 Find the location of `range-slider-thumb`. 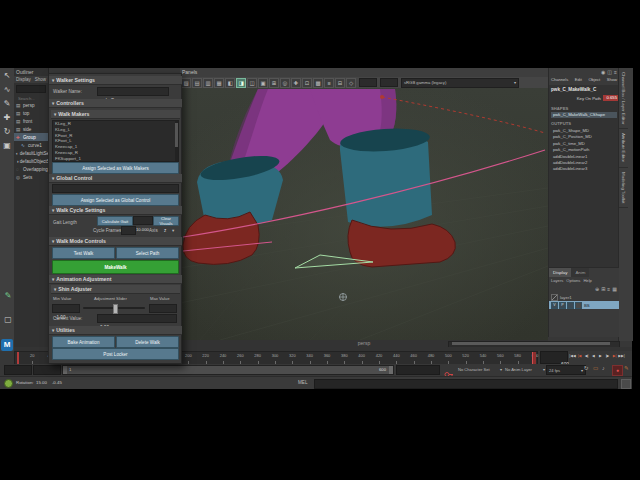

range-slider-thumb is located at coordinates (227, 370).